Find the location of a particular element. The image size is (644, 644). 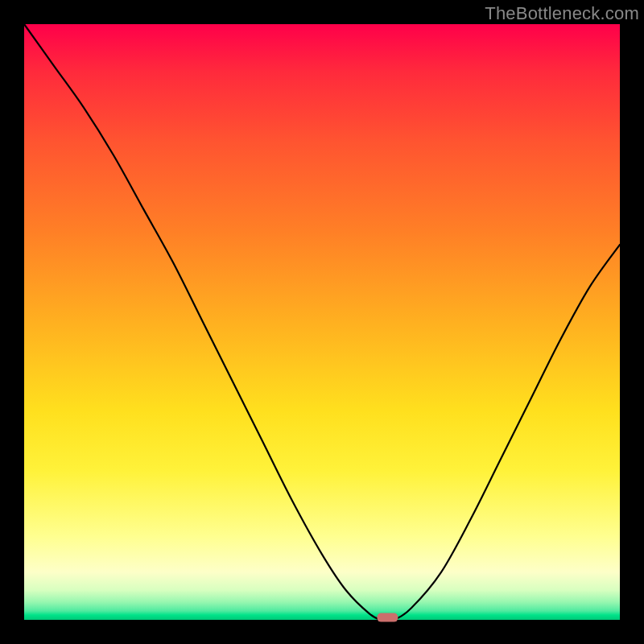

min-bottleneck-marker is located at coordinates (387, 617).